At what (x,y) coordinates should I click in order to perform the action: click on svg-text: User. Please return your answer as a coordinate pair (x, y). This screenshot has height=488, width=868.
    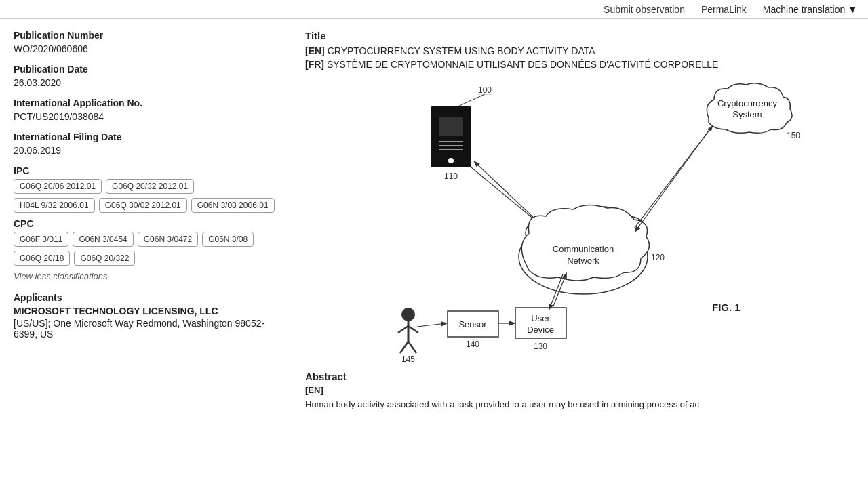
    Looking at the image, I should click on (540, 319).